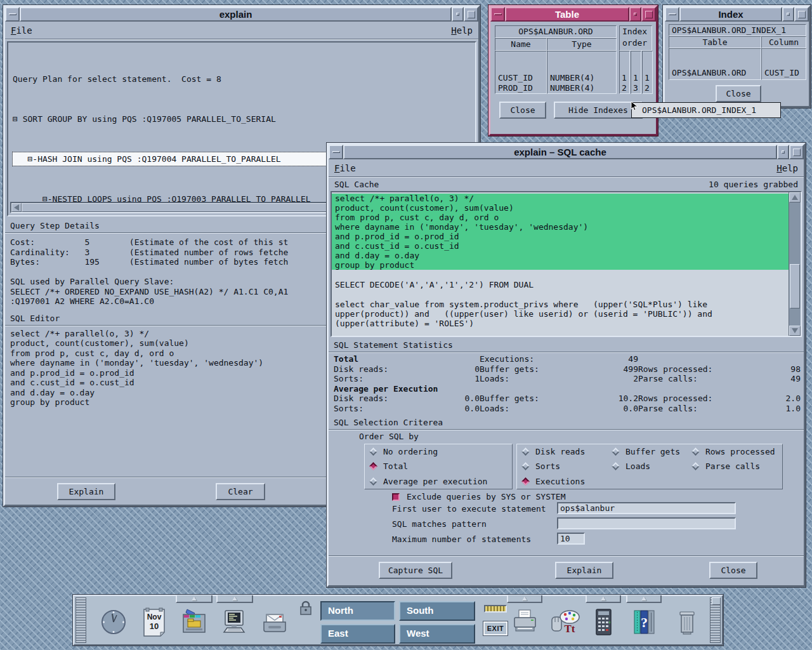 The width and height of the screenshot is (812, 650). What do you see at coordinates (234, 622) in the screenshot?
I see `terminal-icon` at bounding box center [234, 622].